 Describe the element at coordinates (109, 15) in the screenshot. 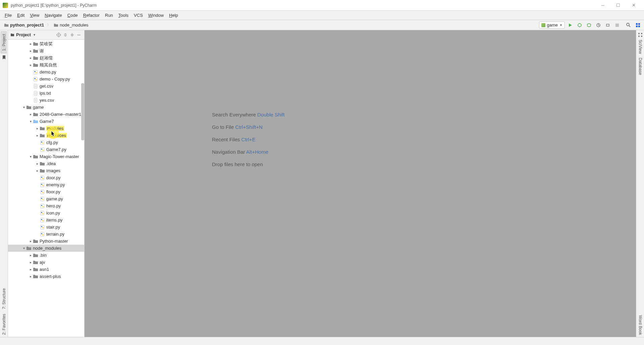

I see `menu-run: Run` at that location.